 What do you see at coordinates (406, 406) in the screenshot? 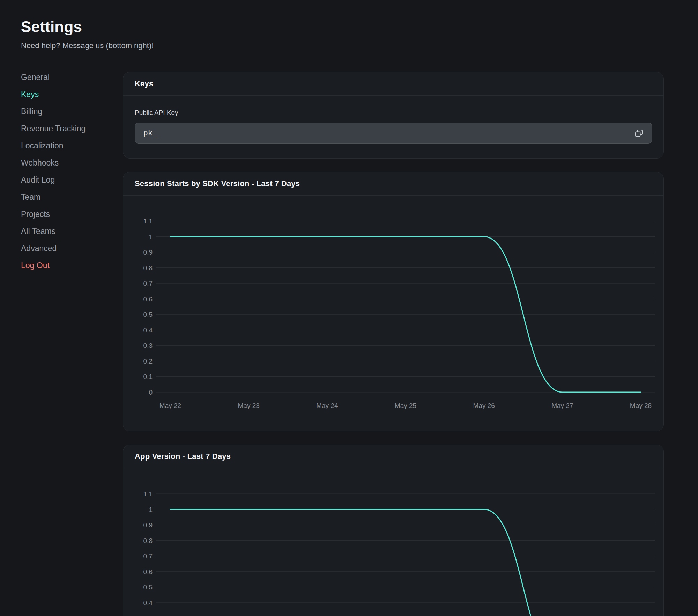
I see `x-axis-labels: May 22May 23May 24May 25May 26May 27May …` at bounding box center [406, 406].